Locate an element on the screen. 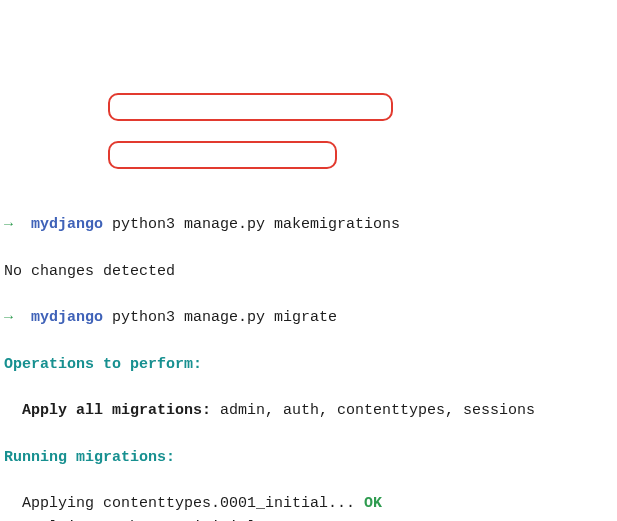 The width and height of the screenshot is (617, 521). migration-line: Applying auth.0001_initial... OK is located at coordinates (320, 519).